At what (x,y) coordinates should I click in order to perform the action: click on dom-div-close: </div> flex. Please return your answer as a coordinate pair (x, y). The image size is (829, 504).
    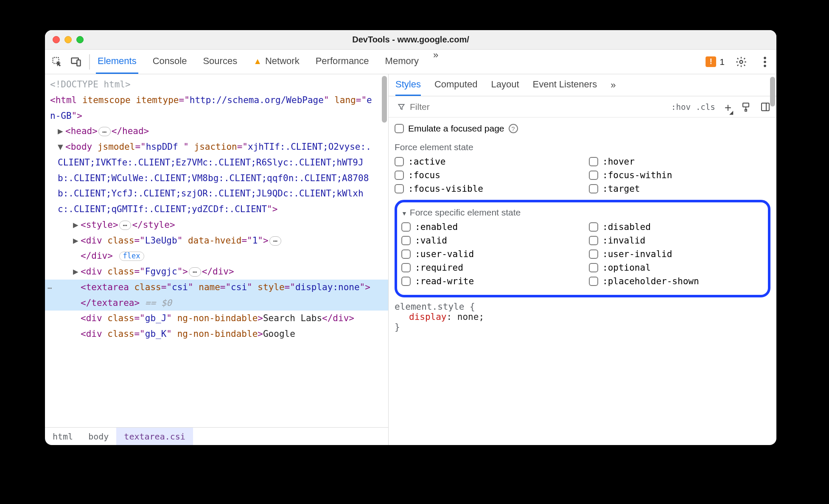
    Looking at the image, I should click on (219, 256).